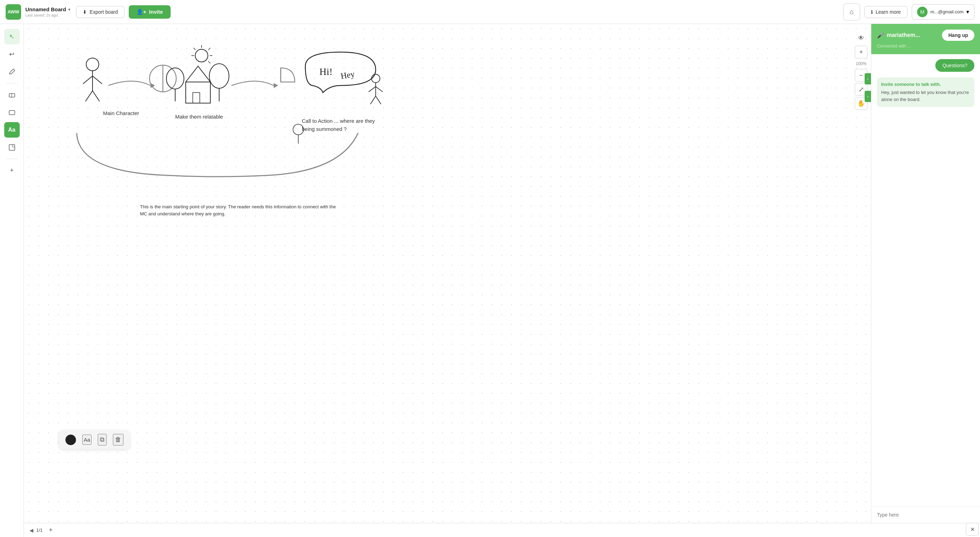  I want to click on sticky-icon, so click(12, 148).